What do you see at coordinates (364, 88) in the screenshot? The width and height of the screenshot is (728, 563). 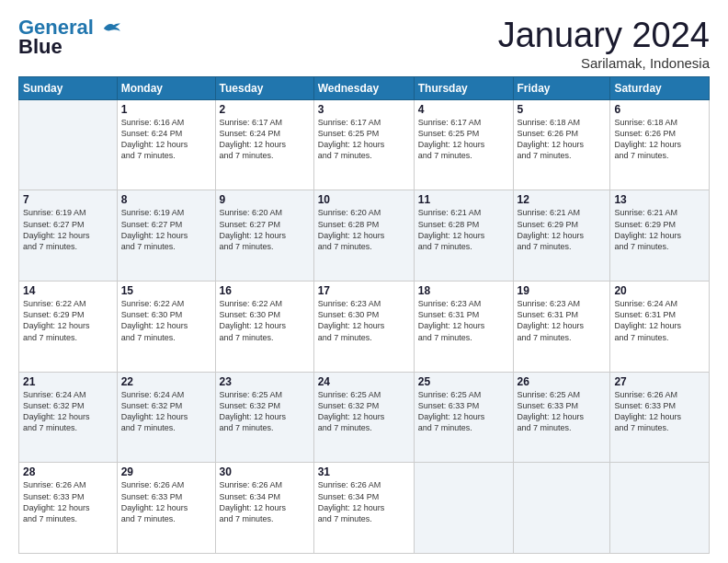 I see `header-wednesday: Wednesday` at bounding box center [364, 88].